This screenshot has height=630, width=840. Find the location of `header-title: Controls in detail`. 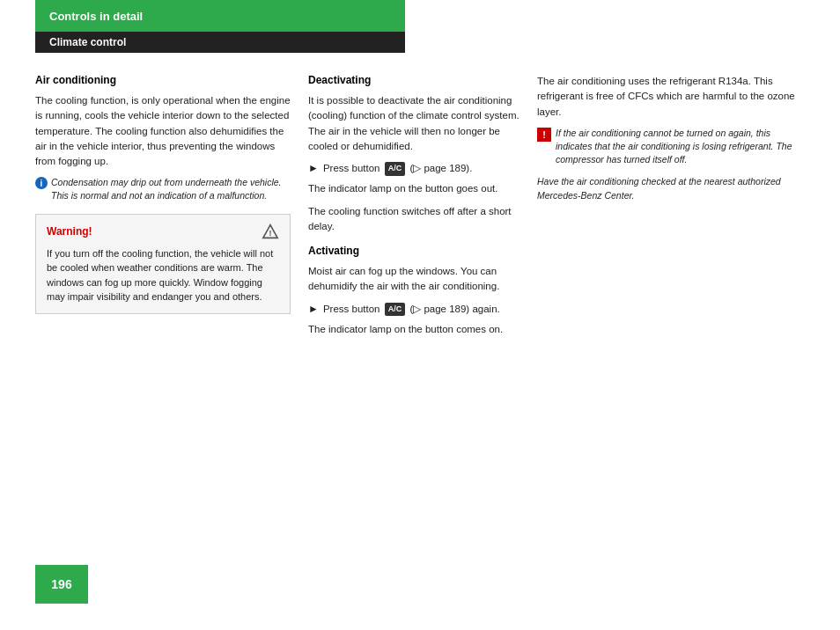

header-title: Controls in detail is located at coordinates (96, 16).